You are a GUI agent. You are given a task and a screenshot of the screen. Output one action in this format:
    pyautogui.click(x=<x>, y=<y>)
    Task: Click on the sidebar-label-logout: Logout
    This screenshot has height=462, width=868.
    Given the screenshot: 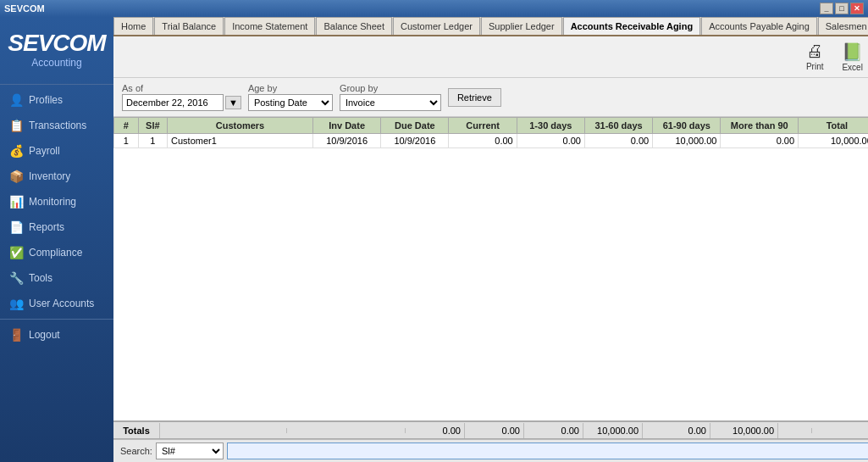 What is the action you would take?
    pyautogui.click(x=44, y=335)
    